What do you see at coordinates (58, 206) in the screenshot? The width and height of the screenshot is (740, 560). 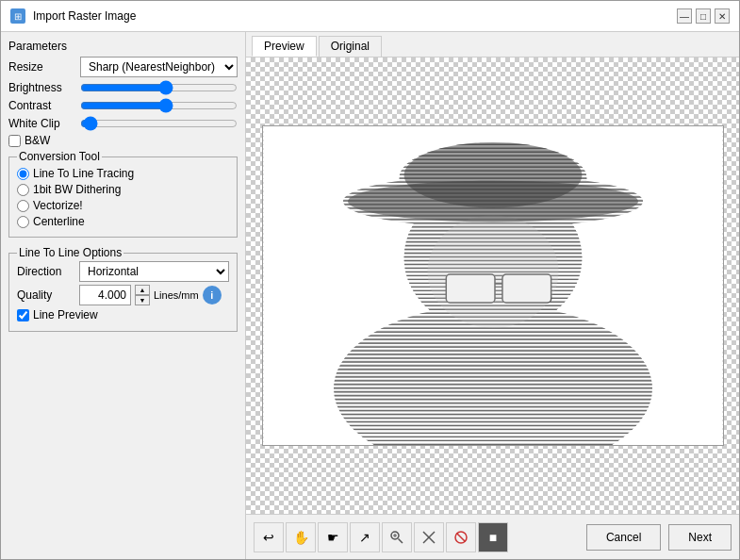 I see `radio-vectorize-label: Vectorize!` at bounding box center [58, 206].